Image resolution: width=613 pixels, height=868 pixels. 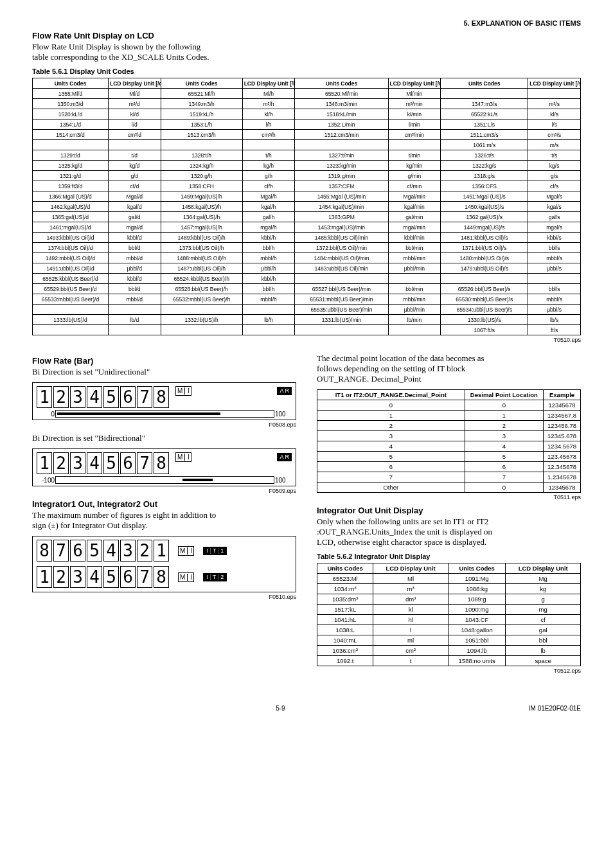 I want to click on eps-t0511: T0511.eps, so click(x=449, y=497).